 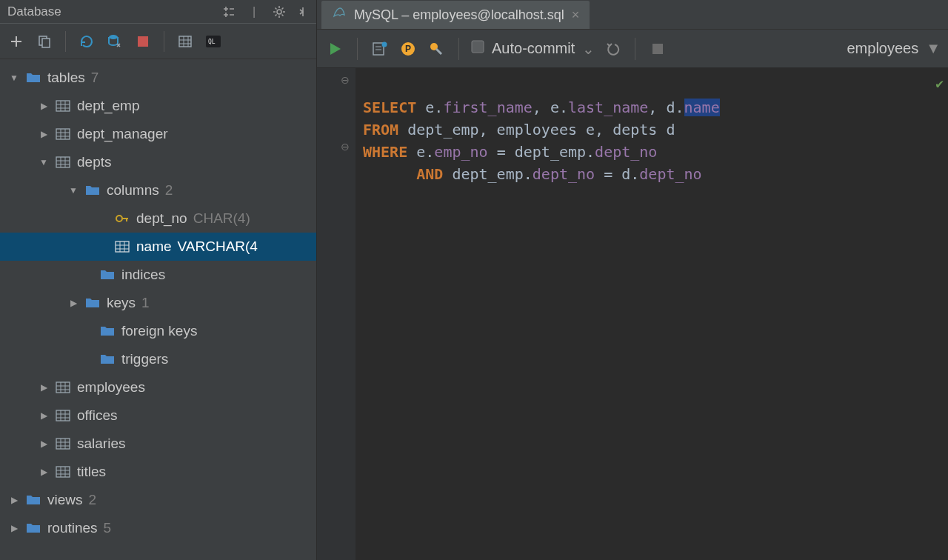 What do you see at coordinates (588, 49) in the screenshot?
I see `chevron-down-icon: ⌄` at bounding box center [588, 49].